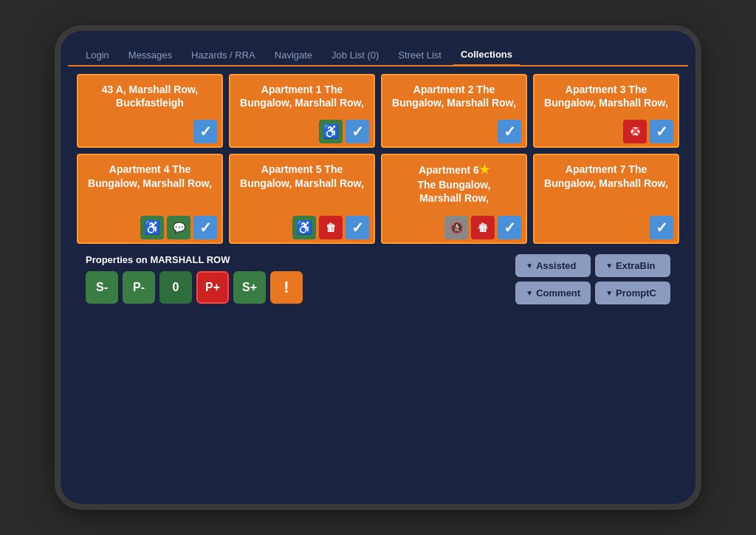  Describe the element at coordinates (331, 228) in the screenshot. I see `bin-icon-6: 🗑` at that location.